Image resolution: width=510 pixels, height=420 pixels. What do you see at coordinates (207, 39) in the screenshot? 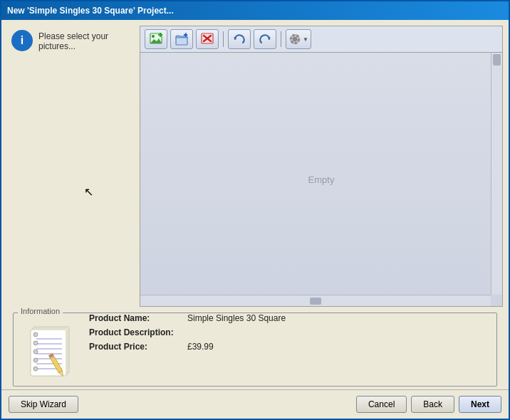
I see `remove-button` at bounding box center [207, 39].